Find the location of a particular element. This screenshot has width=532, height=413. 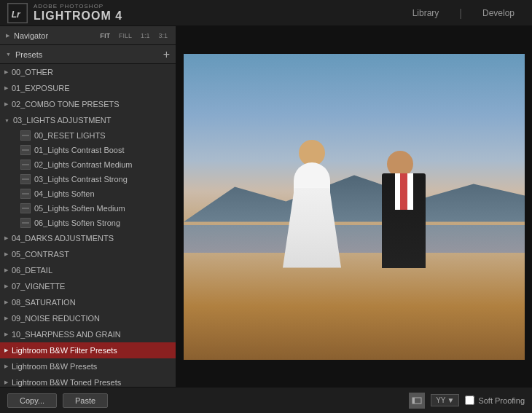

preset-group-label-lr-bw-toned: Lightroom B&W Toned Presets is located at coordinates (66, 382).